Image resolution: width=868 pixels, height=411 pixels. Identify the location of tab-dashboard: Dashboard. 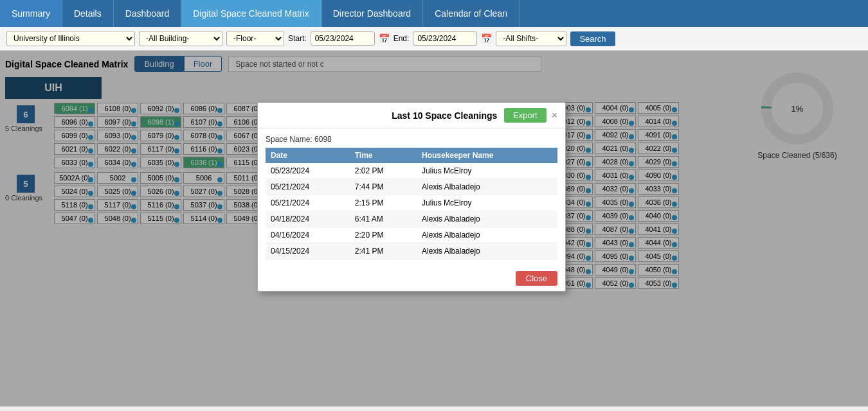
(148, 13).